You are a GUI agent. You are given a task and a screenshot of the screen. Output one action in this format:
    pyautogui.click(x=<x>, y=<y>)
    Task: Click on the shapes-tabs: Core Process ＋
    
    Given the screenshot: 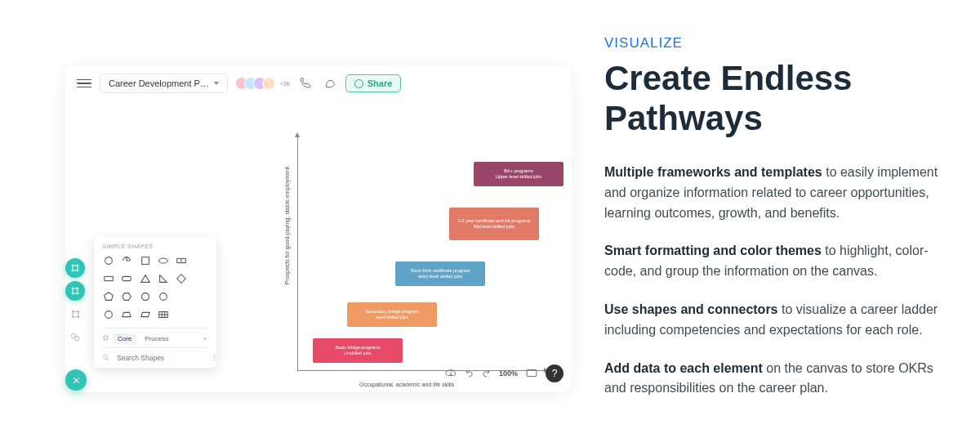 What is the action you would take?
    pyautogui.click(x=155, y=337)
    